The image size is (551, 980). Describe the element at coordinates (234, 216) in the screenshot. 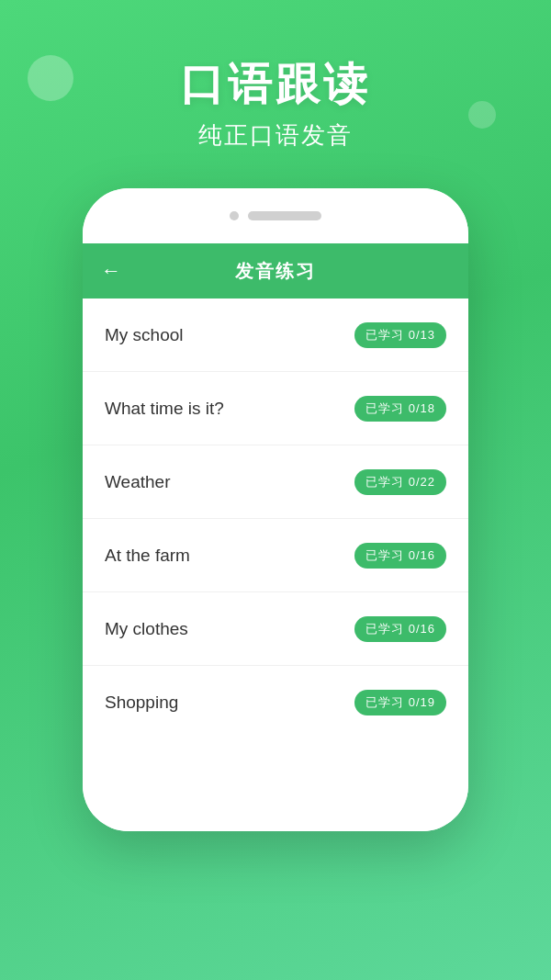

I see `phone-speaker-dot` at that location.